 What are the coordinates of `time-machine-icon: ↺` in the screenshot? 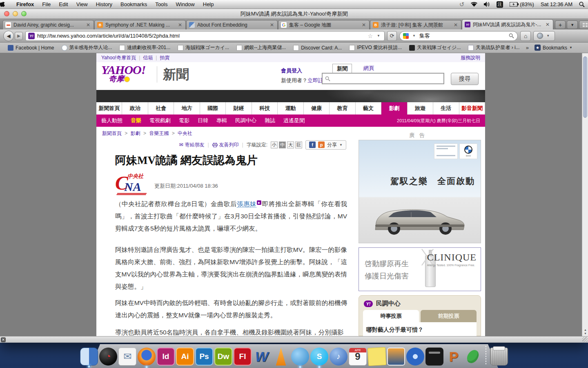 It's located at (462, 4).